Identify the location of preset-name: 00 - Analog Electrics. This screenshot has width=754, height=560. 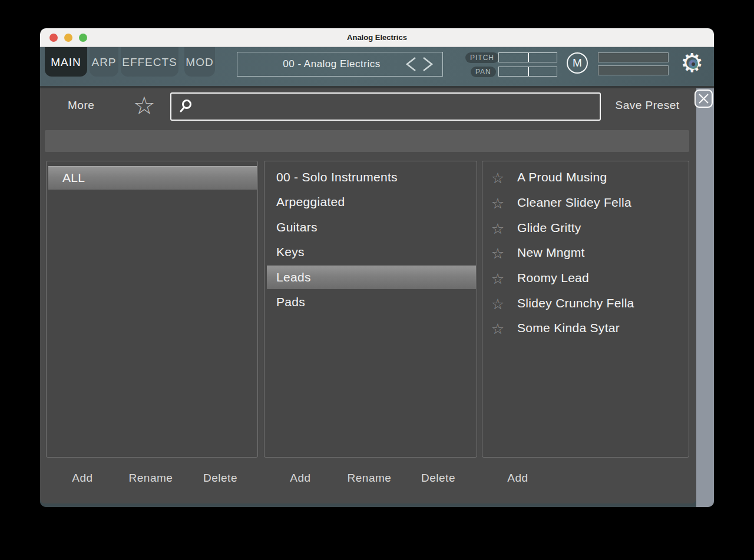
(320, 64).